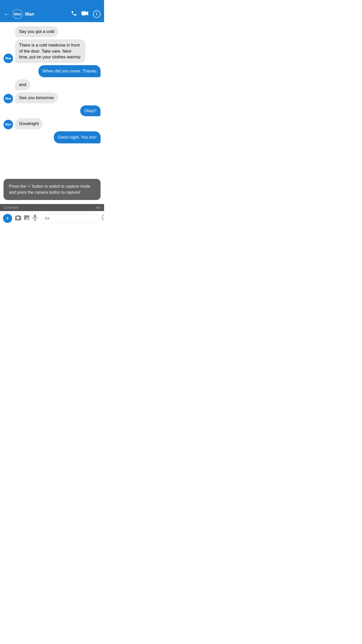 Image resolution: width=362 pixels, height=644 pixels. Describe the element at coordinates (7, 14) in the screenshot. I see `back-icon: ←` at that location.